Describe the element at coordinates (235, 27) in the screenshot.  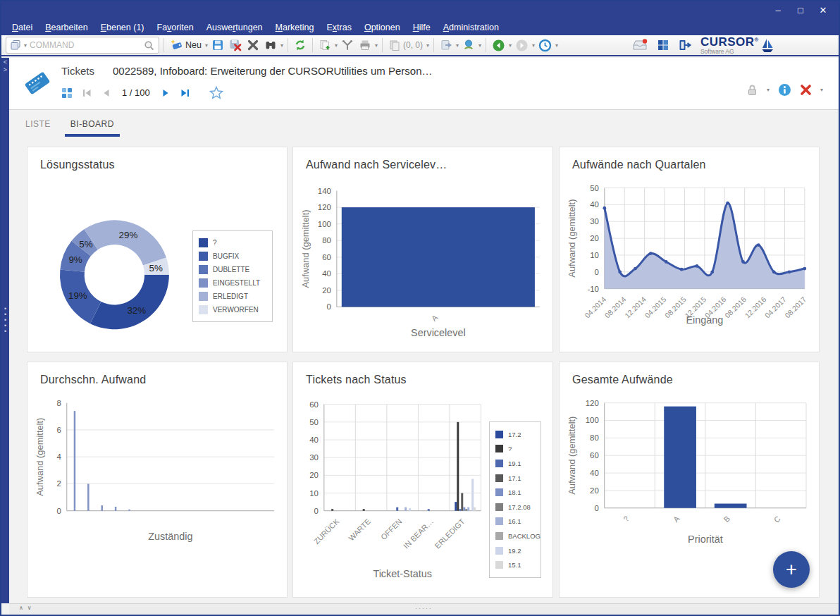
I see `menu-item-auswertungen: Auswertungen` at that location.